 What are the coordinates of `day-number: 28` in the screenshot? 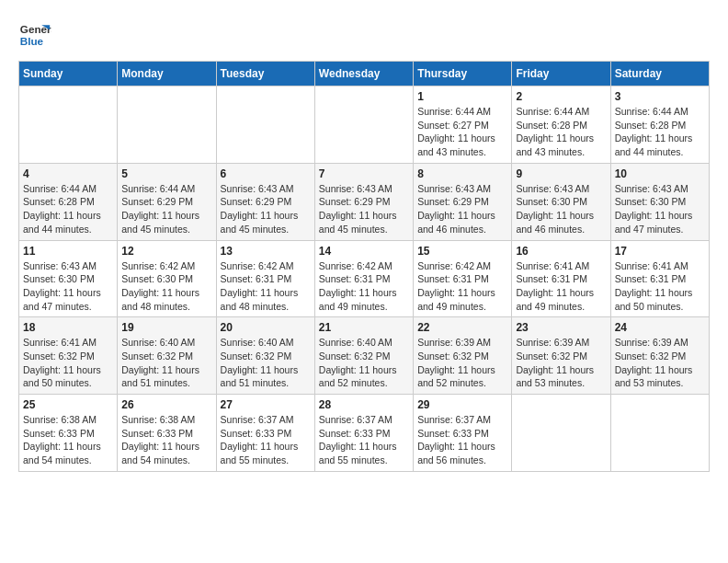 It's located at (364, 405).